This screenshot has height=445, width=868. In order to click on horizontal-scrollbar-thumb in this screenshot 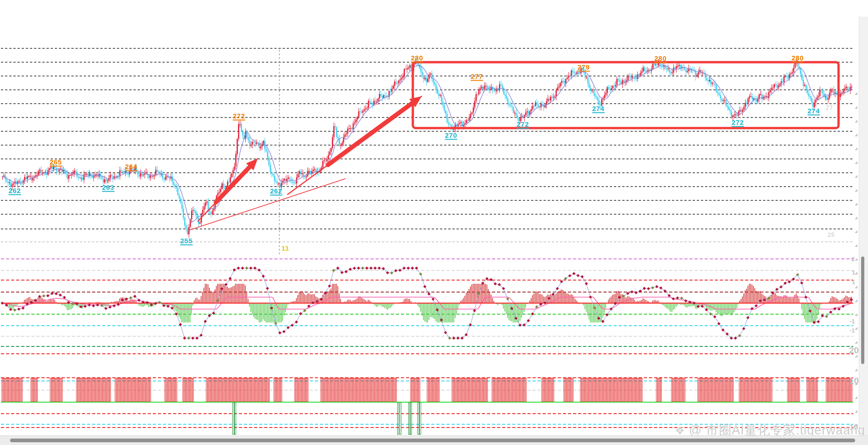, I will do `click(433, 440)`.